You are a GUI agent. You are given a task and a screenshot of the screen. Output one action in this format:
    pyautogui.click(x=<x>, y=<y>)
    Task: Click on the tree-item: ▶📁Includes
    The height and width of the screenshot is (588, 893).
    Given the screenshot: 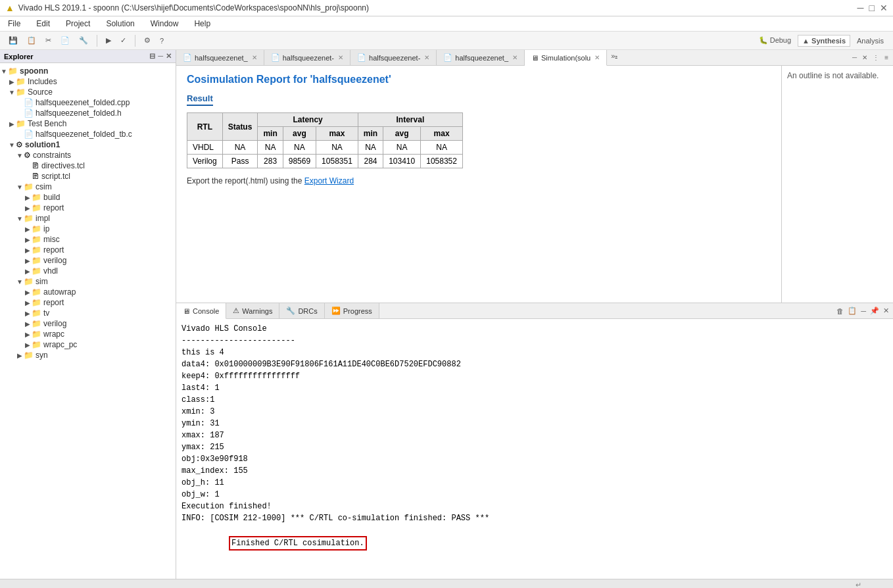 What is the action you would take?
    pyautogui.click(x=88, y=82)
    